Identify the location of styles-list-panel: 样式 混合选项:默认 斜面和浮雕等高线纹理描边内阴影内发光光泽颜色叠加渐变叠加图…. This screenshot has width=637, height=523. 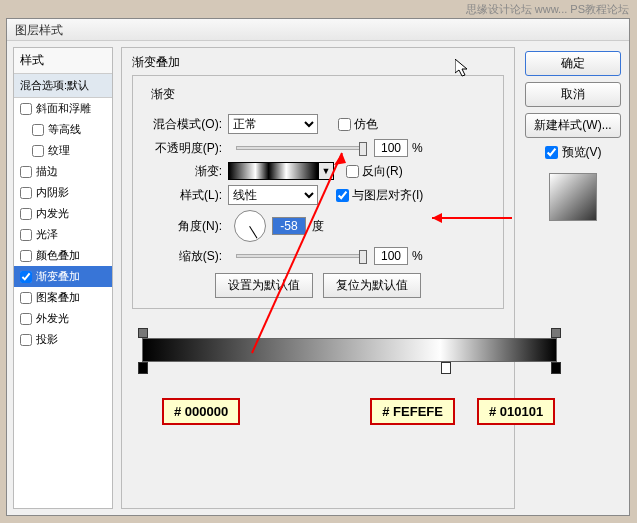
(63, 278).